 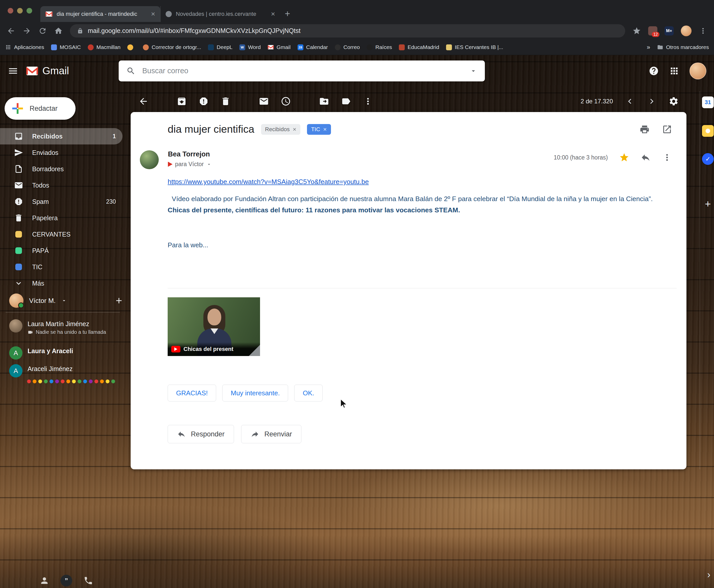 What do you see at coordinates (100, 14) in the screenshot?
I see `browser-tab-gmail: dia mujer cientifica - martindedic ×` at bounding box center [100, 14].